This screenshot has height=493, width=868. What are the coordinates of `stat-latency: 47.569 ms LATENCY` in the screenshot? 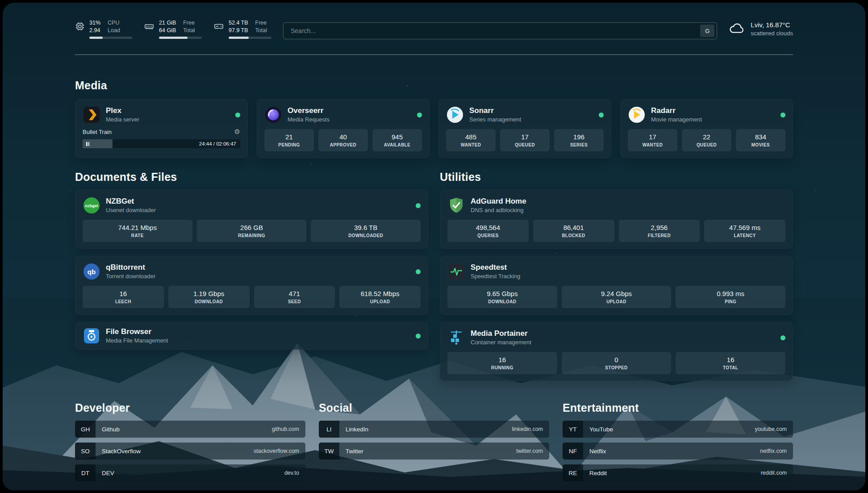 It's located at (745, 231).